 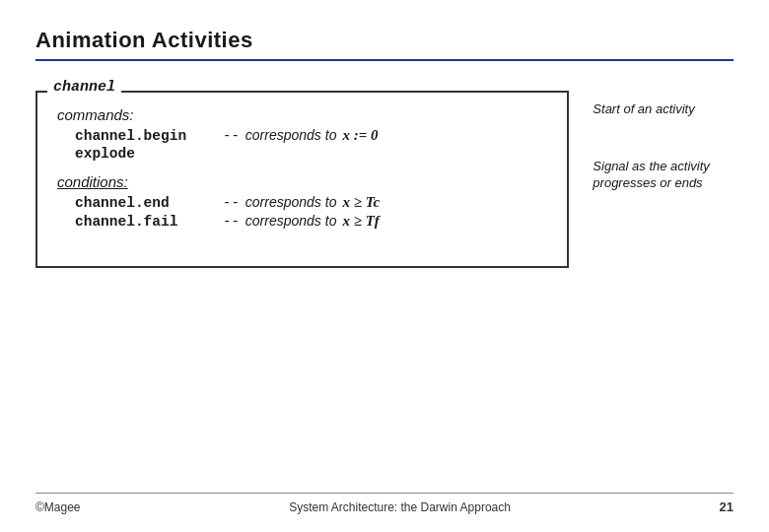 I want to click on footer-left: ©Magee, so click(x=58, y=507).